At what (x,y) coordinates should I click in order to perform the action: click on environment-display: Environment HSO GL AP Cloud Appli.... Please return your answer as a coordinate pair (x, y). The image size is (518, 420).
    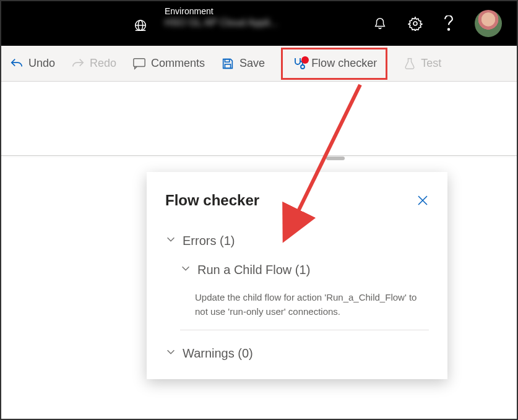
    Looking at the image, I should click on (227, 20).